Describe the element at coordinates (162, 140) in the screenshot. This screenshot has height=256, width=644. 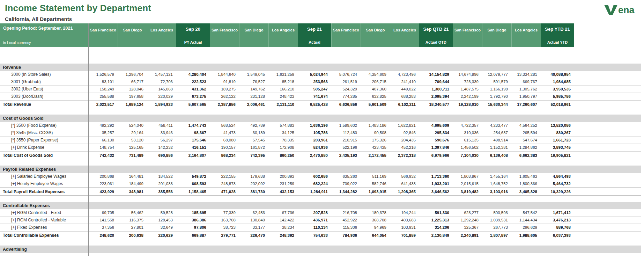
I see `value-cell: 56,297` at that location.